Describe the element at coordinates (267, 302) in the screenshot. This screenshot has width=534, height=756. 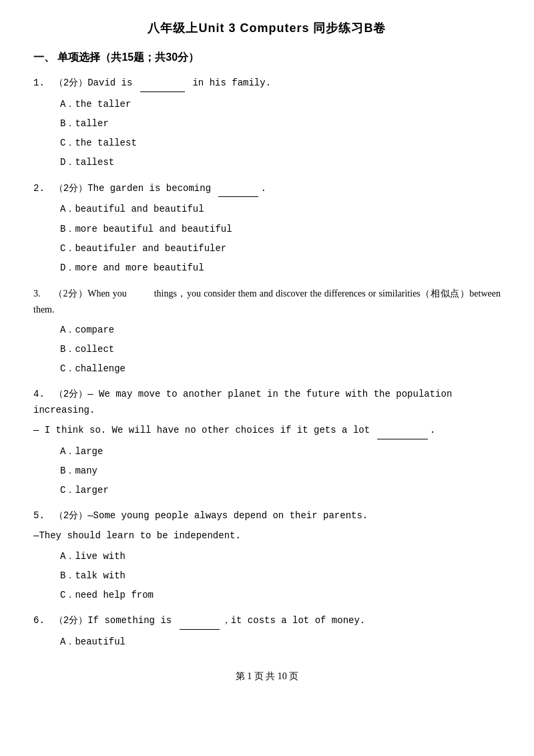
I see `question-3-text: 3. （2分）When you things，you consider them…` at that location.